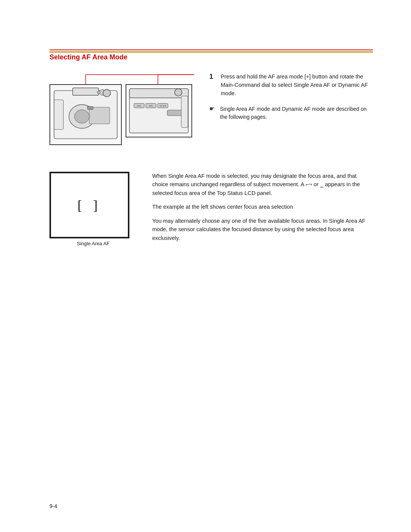  I want to click on top-line-red, so click(211, 50).